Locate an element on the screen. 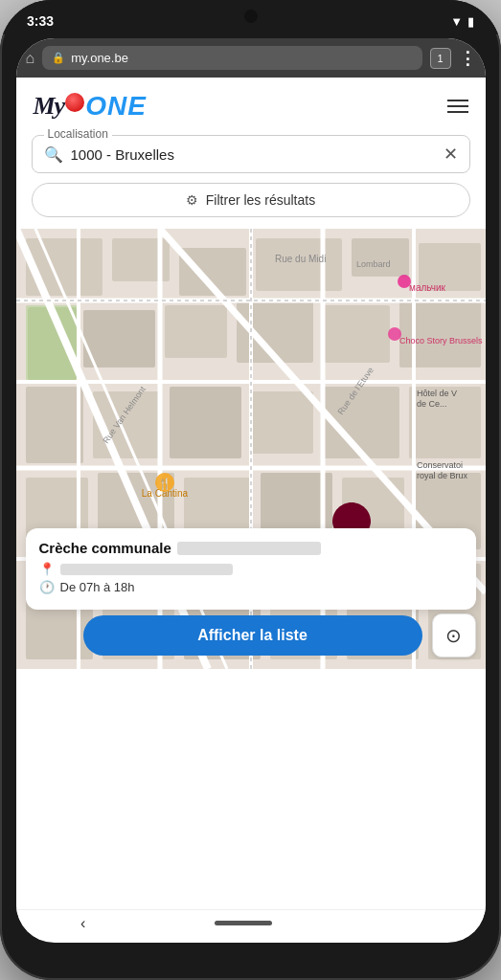 The image size is (501, 980). phone-bottom-nav: ‹ is located at coordinates (251, 924).